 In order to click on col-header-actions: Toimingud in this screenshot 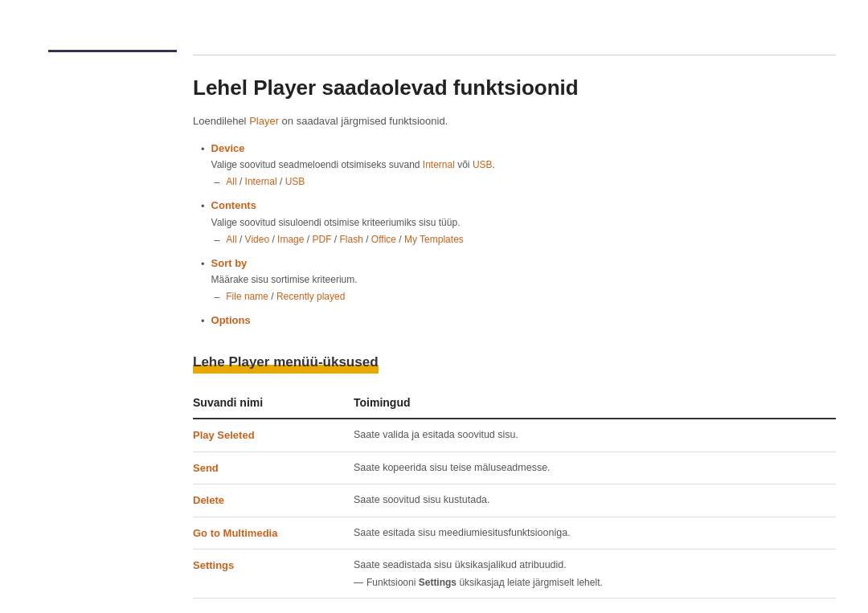, I will do `click(595, 403)`.